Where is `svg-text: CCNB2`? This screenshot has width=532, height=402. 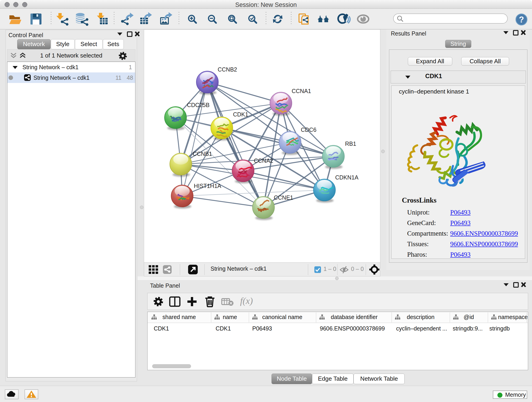
svg-text: CCNB2 is located at coordinates (228, 69).